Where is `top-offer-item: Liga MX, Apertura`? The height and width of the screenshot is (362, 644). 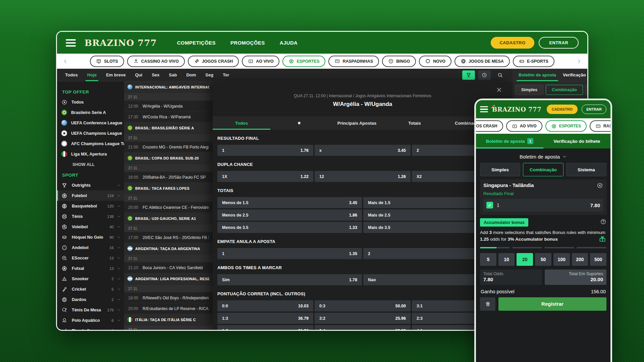
top-offer-item: Liga MX, Apertura is located at coordinates (91, 154).